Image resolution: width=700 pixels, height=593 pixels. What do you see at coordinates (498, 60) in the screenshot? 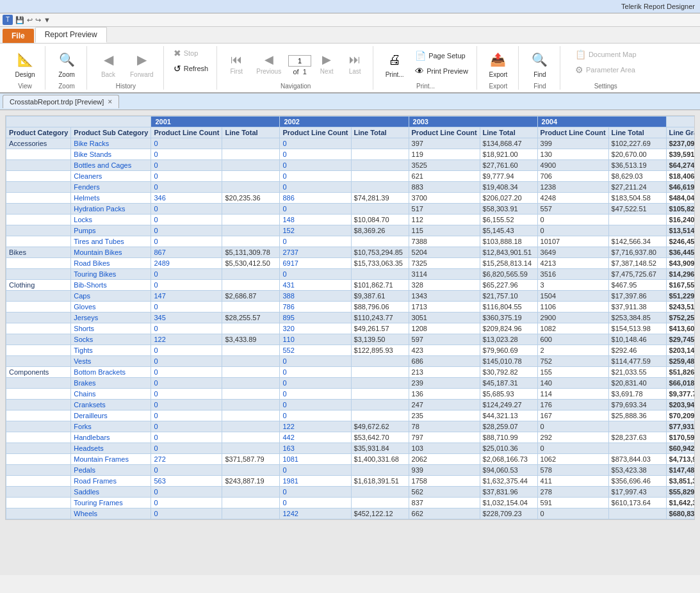
I see `export-icon: 📤` at bounding box center [498, 60].